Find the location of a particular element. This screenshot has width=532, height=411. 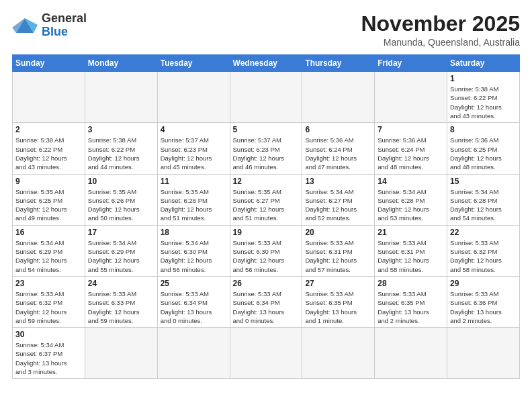

calendar-day: 18Sunrise: 5:34 AM Sunset: 6:30 PM Dayli… is located at coordinates (193, 250).